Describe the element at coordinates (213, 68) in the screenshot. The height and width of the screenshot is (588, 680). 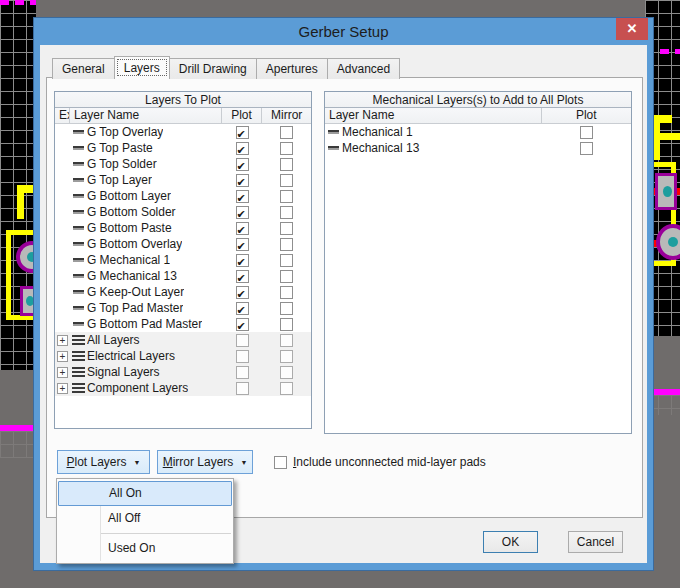
I see `tab-drill-drawing: Drill Drawing` at that location.